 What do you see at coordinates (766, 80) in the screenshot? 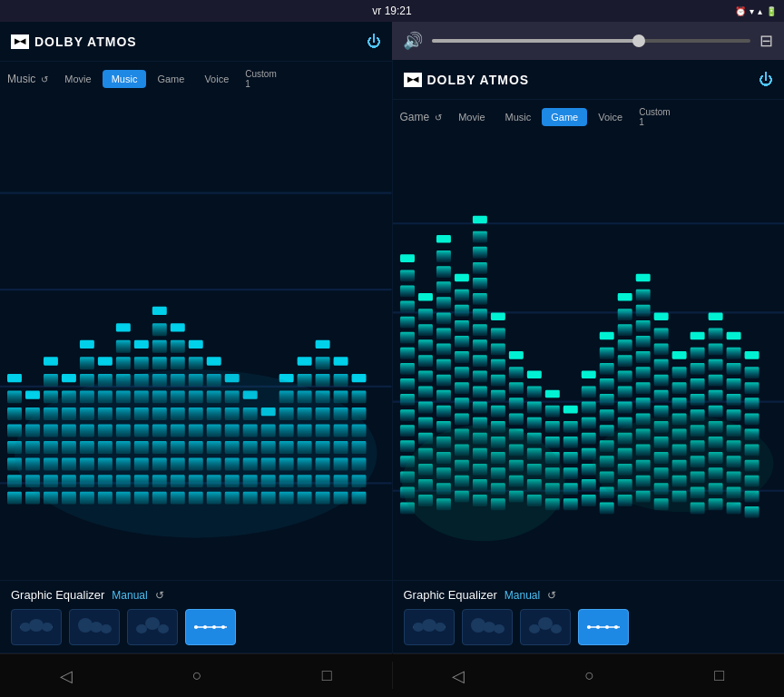
I see `right-power-icon: ⏻` at bounding box center [766, 80].